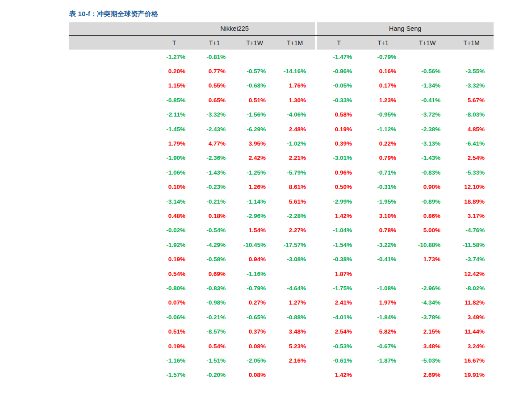 This screenshot has width=532, height=401. I want to click on table-cell: 0.39%, so click(339, 143).